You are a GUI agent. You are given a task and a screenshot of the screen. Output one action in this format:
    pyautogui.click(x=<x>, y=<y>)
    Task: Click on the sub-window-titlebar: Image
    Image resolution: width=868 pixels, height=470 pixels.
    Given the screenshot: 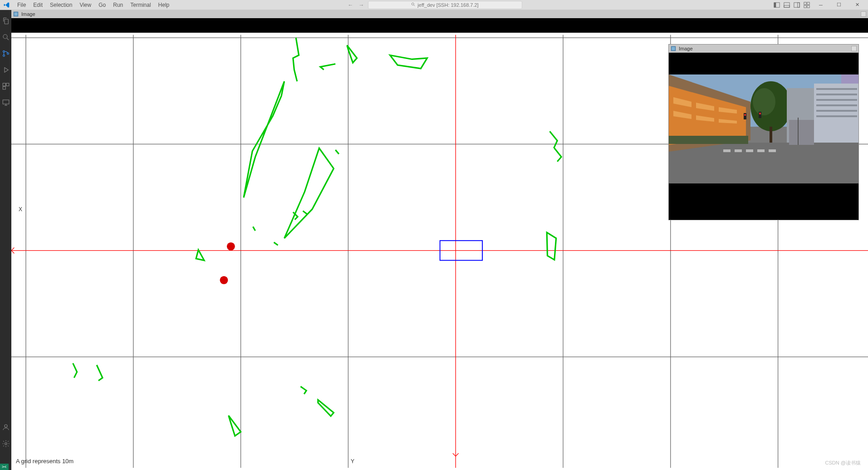 What is the action you would take?
    pyautogui.click(x=764, y=49)
    